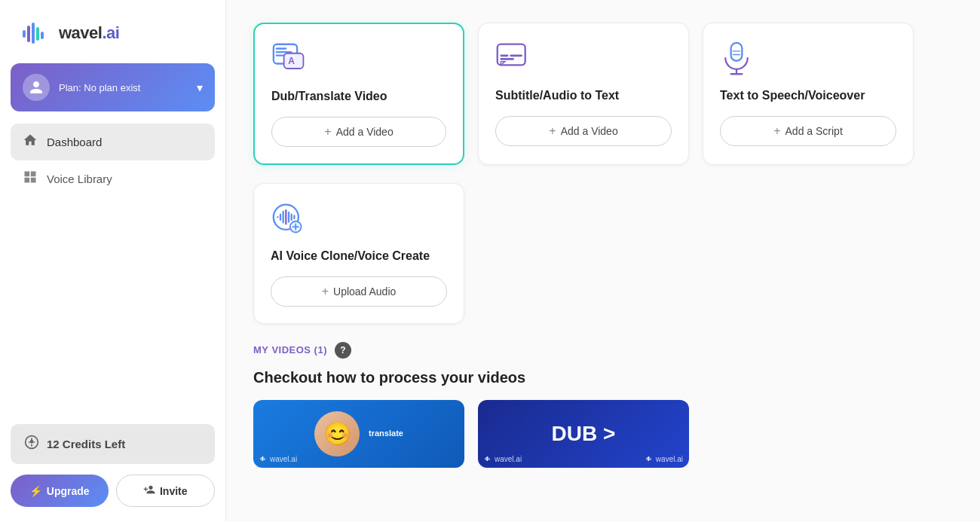 This screenshot has width=980, height=522. I want to click on dub-text: DUB >, so click(583, 434).